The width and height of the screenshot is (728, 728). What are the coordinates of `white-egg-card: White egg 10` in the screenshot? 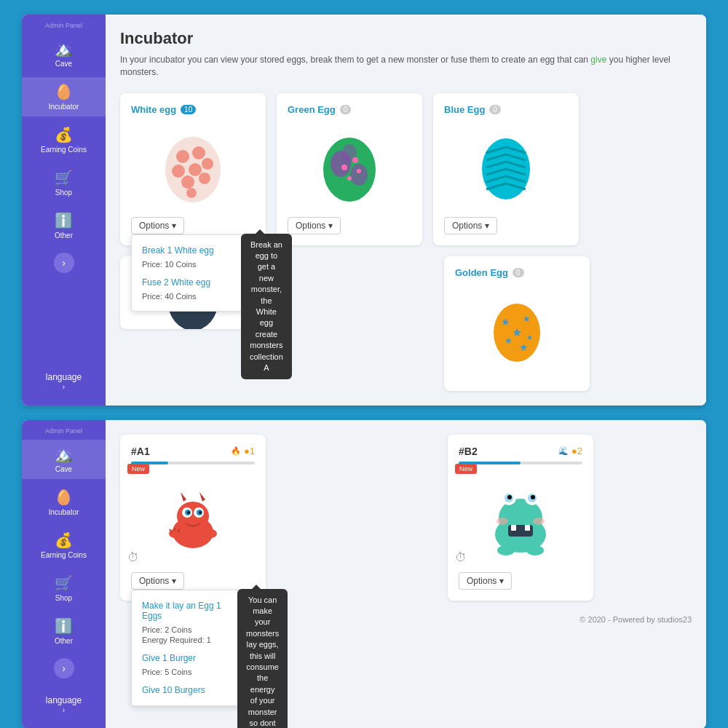 It's located at (193, 169).